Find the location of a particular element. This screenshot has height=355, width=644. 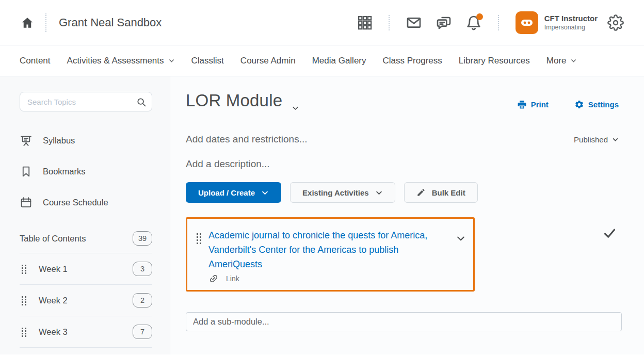

module-title-dropdown is located at coordinates (295, 108).